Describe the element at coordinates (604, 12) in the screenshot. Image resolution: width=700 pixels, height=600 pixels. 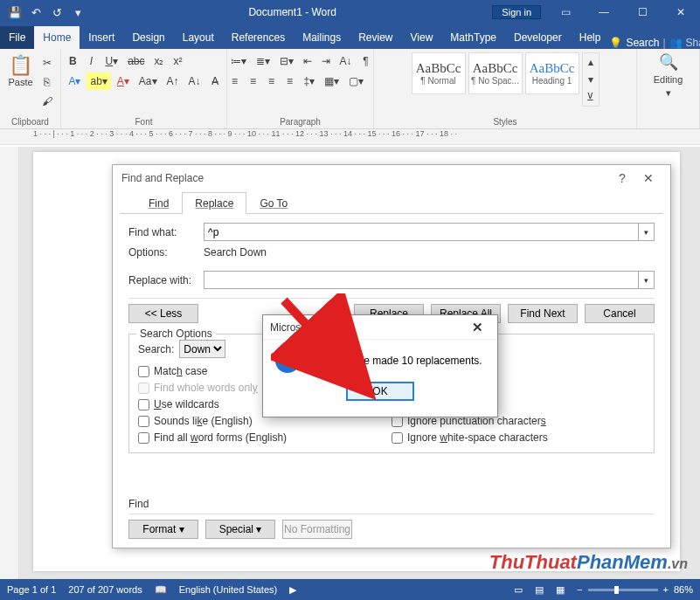
I see `minimize-icon: —` at that location.